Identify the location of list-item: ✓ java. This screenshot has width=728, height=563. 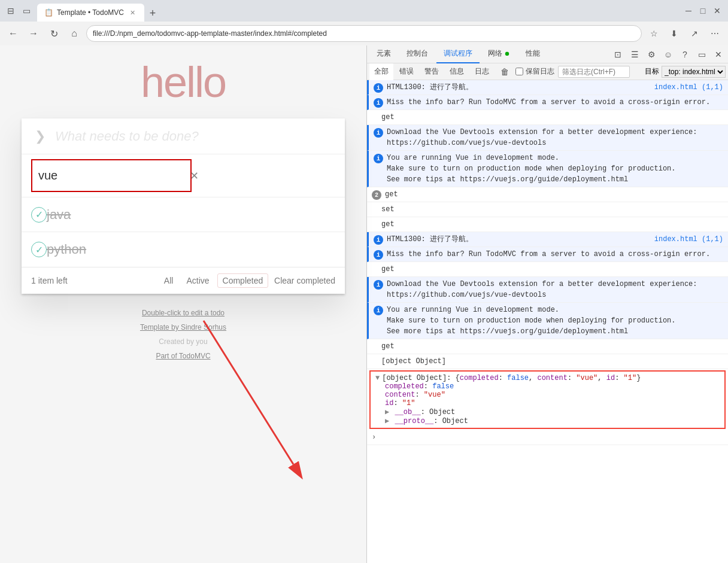
(183, 215).